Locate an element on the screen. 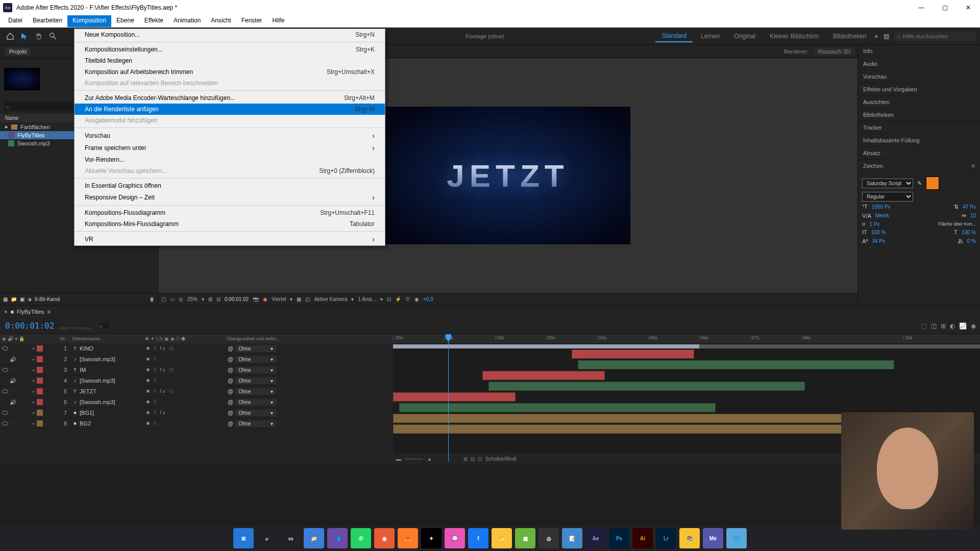 The height and width of the screenshot is (551, 980). task-facebook-icon: f is located at coordinates (478, 538).